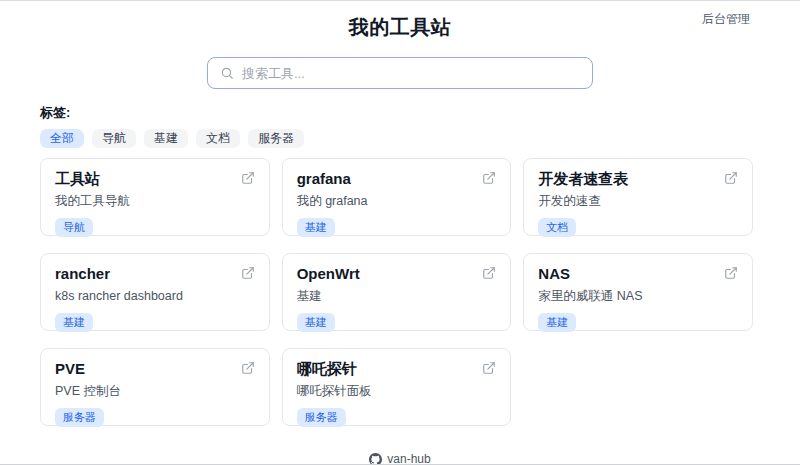 This screenshot has height=465, width=800. What do you see at coordinates (227, 73) in the screenshot?
I see `search-icon` at bounding box center [227, 73].